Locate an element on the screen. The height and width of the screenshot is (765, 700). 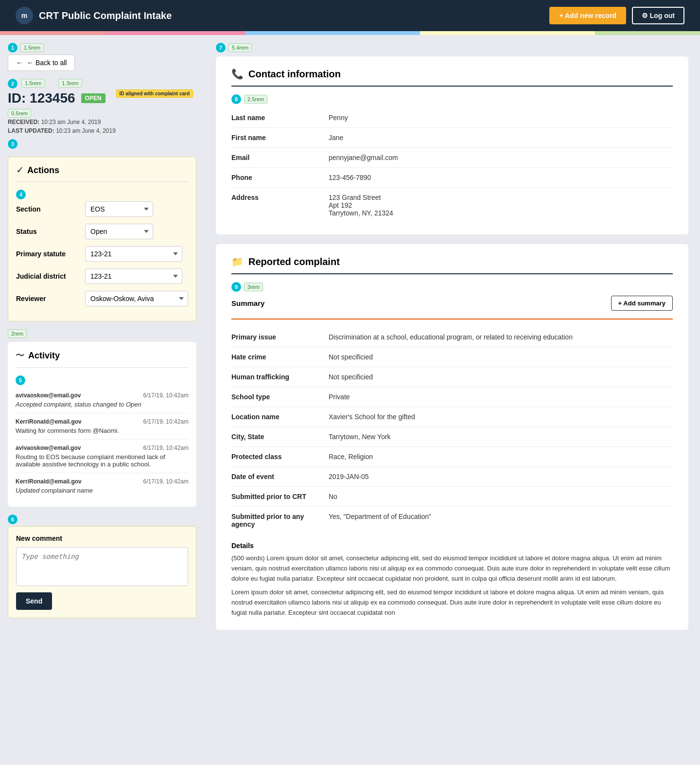
annotation-badge-9: 9 is located at coordinates (236, 287).